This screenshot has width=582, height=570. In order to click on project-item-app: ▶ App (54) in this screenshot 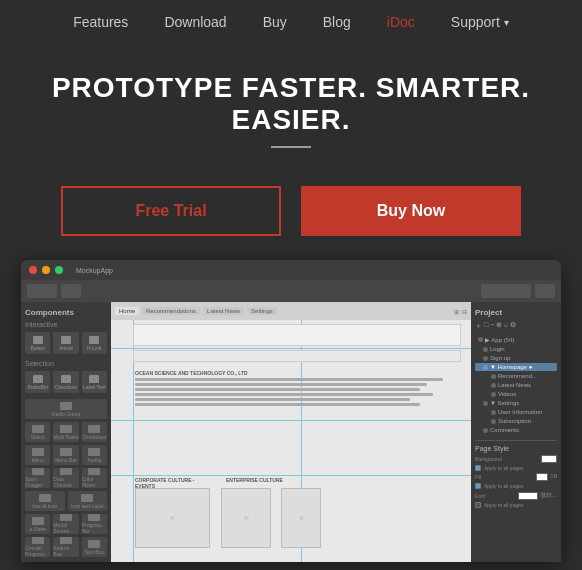, I will do `click(516, 340)`.